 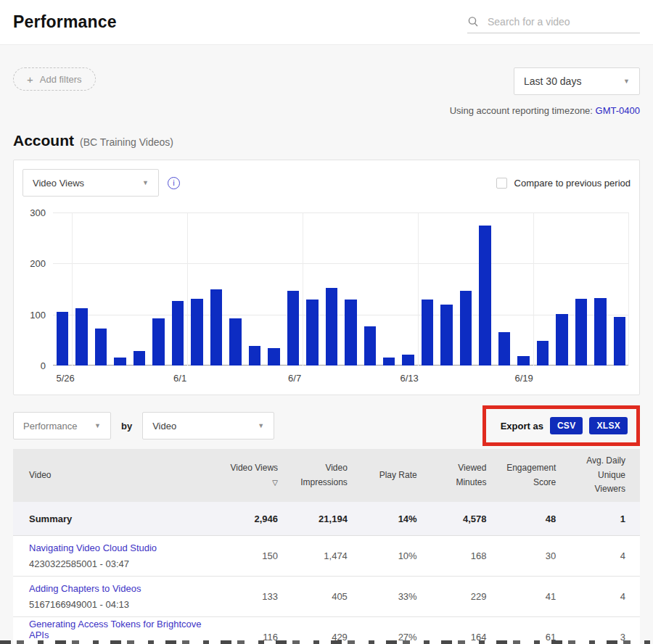 I want to click on search-icon, so click(x=473, y=22).